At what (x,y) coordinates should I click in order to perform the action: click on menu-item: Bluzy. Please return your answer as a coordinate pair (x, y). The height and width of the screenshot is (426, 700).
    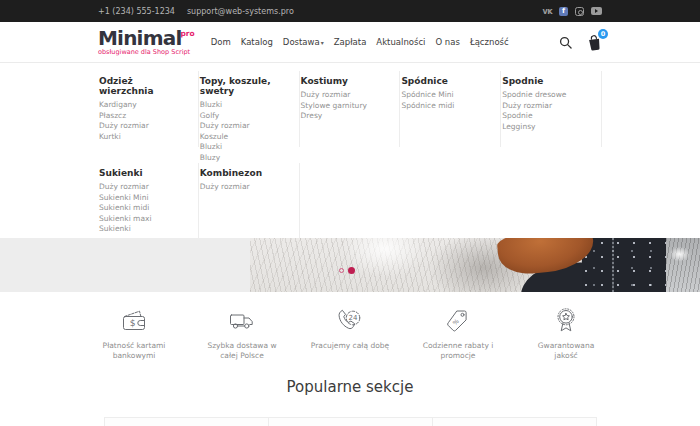
    Looking at the image, I should click on (246, 158).